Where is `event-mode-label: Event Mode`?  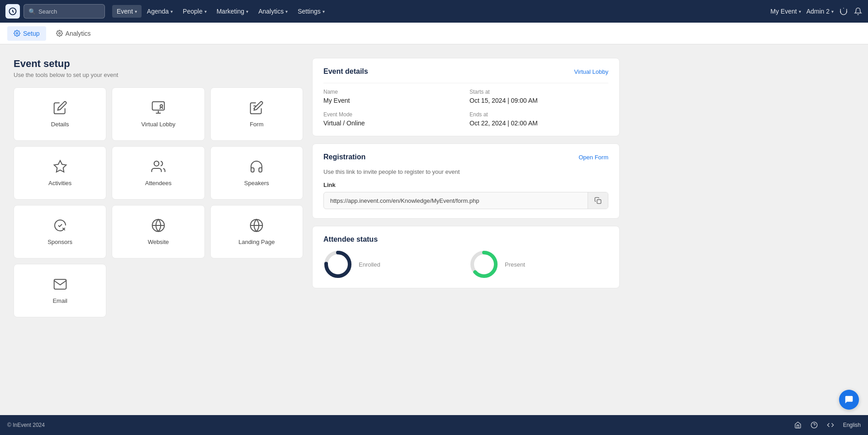 event-mode-label: Event Mode is located at coordinates (393, 115).